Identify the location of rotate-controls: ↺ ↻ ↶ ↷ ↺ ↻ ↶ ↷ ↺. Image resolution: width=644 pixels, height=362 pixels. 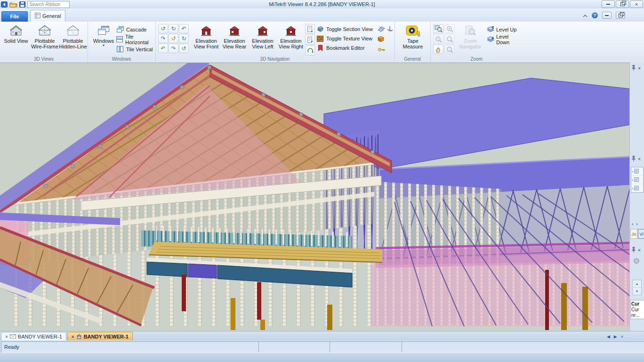
(173, 39).